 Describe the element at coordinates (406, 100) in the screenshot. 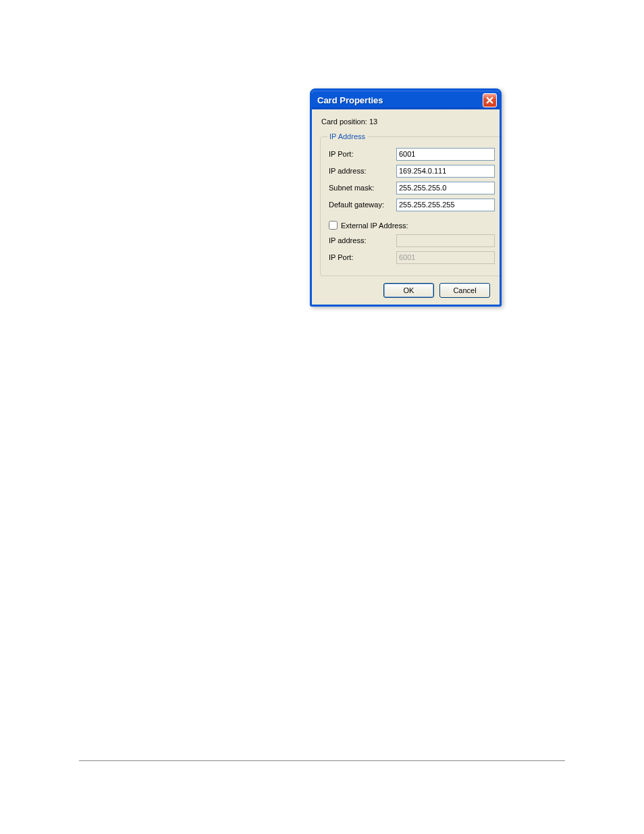

I see `titlebar: Card Properties` at that location.